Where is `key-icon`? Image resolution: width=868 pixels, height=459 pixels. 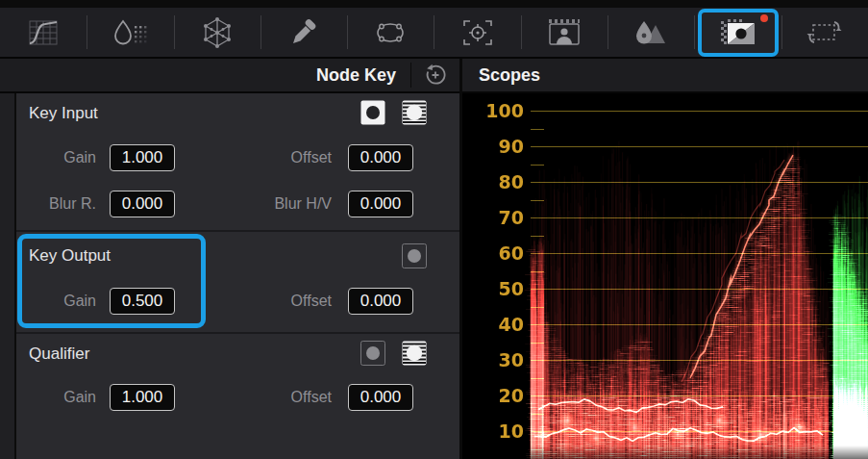
key-icon is located at coordinates (738, 33).